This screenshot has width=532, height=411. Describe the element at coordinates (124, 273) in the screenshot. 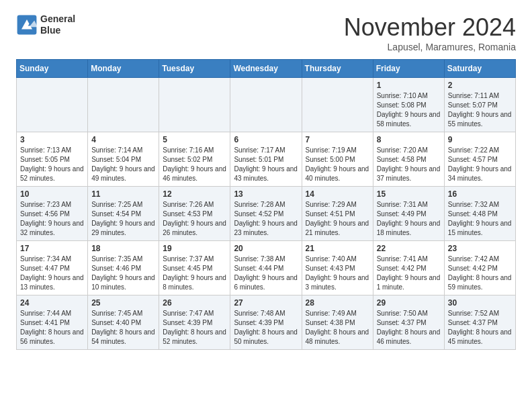

I see `day-info: Sunrise: 7:35 AM Sunset: 4:46 PM Dayligh…` at that location.